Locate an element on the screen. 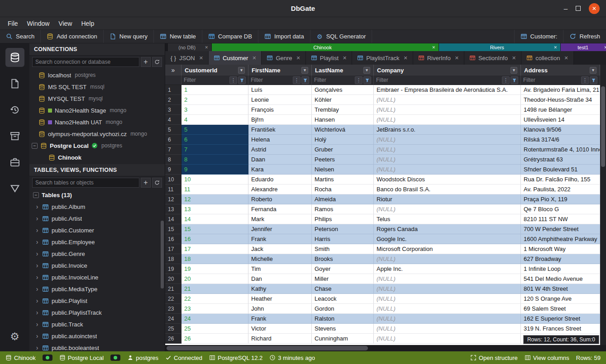 This screenshot has width=606, height=364. row-number: 19 is located at coordinates (173, 269).